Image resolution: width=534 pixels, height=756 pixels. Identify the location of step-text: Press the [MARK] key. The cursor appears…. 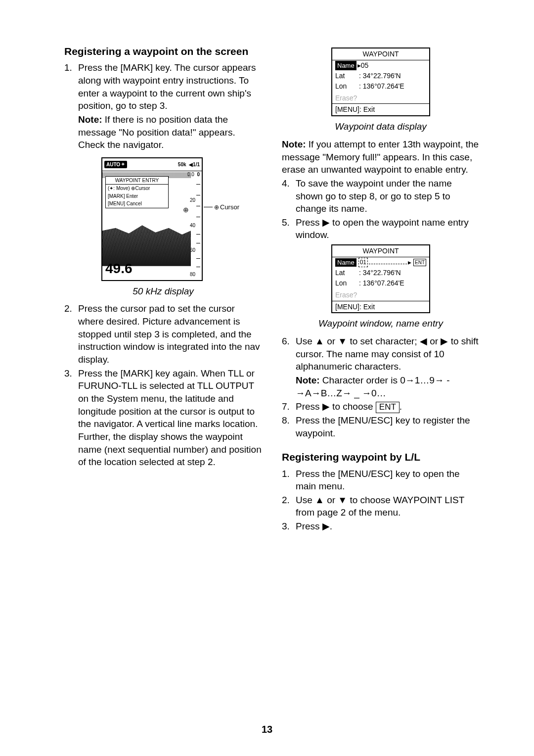
(170, 87).